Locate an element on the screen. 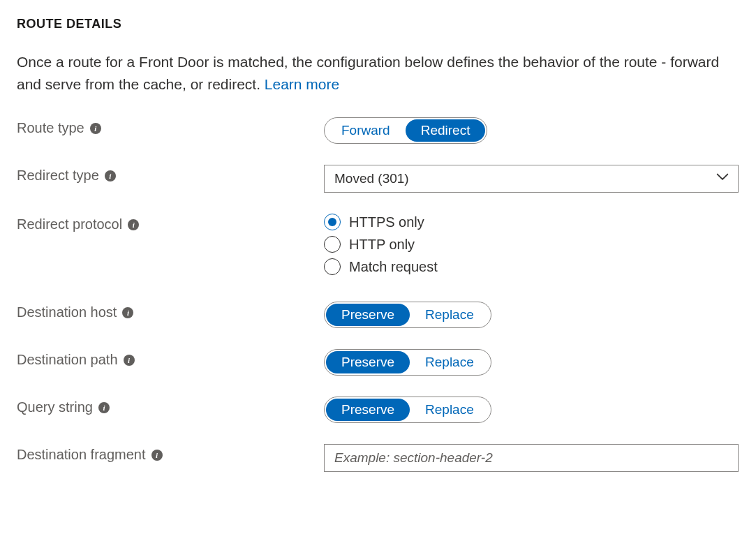  redirect-type-label: Redirect type i is located at coordinates (170, 175).